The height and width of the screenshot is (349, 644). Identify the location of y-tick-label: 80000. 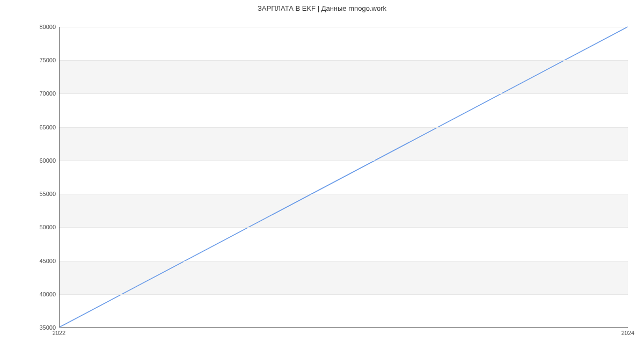
(32, 27).